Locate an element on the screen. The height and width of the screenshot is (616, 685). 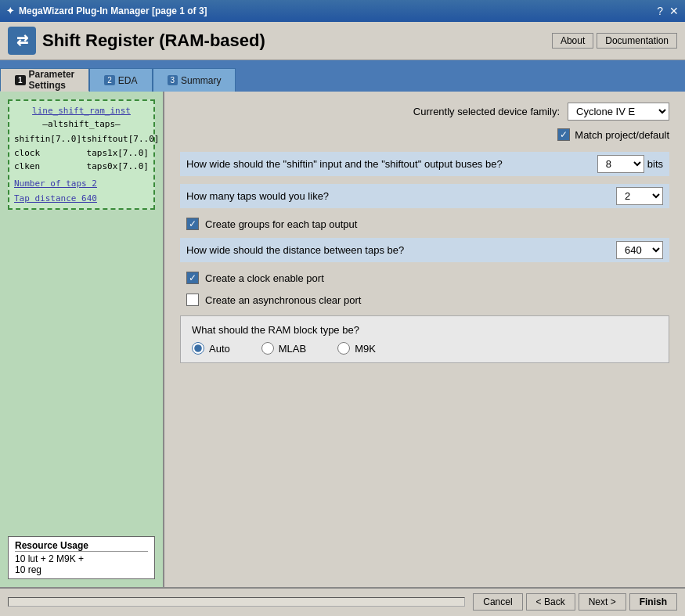
header: ⇄ Shift Register (RAM-based) About Docum… is located at coordinates (343, 41).